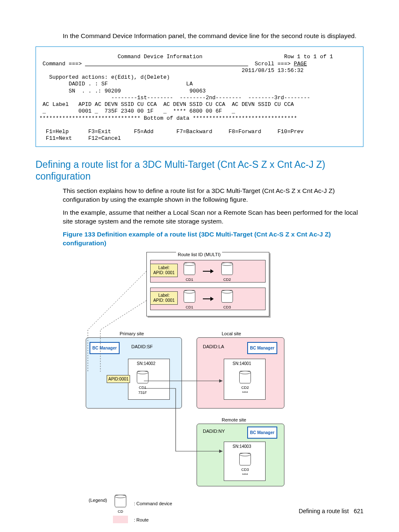  What do you see at coordinates (300, 64) in the screenshot?
I see `term-scroll-val: PAGE` at bounding box center [300, 64].